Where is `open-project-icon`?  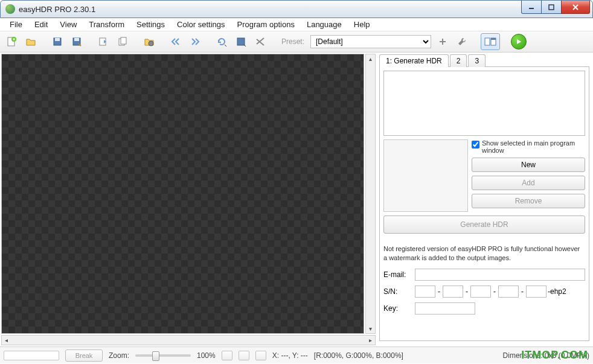
open-project-icon is located at coordinates (31, 42).